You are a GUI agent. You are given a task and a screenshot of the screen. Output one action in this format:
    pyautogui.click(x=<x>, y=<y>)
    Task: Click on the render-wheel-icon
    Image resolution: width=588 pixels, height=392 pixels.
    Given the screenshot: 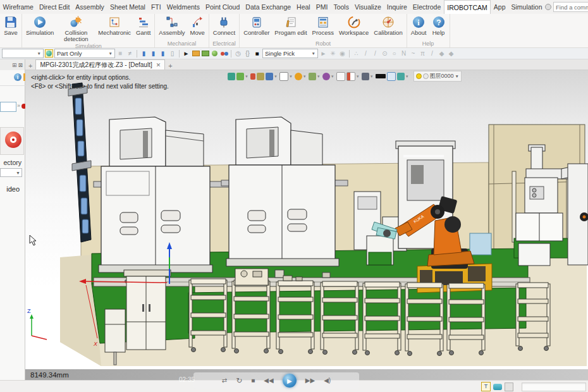 What is the action you would take?
    pyautogui.click(x=298, y=77)
    